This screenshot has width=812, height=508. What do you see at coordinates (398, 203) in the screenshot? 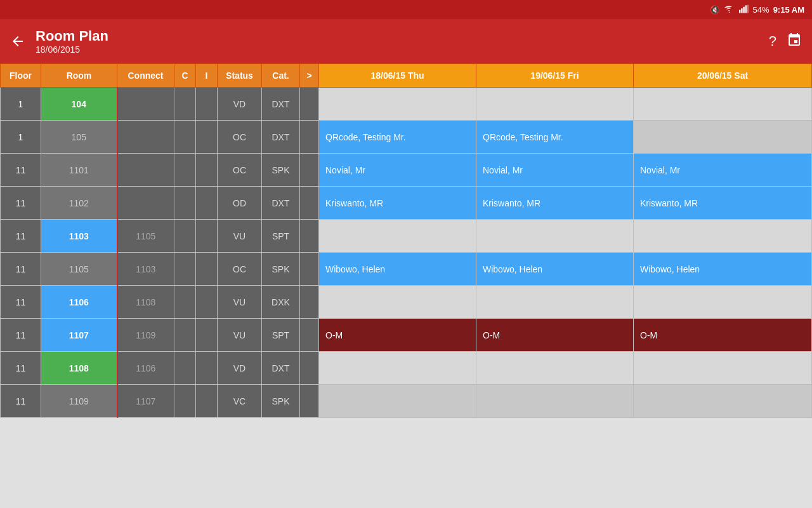
I see `booking1-cell: Kriswanto, MR` at bounding box center [398, 203].